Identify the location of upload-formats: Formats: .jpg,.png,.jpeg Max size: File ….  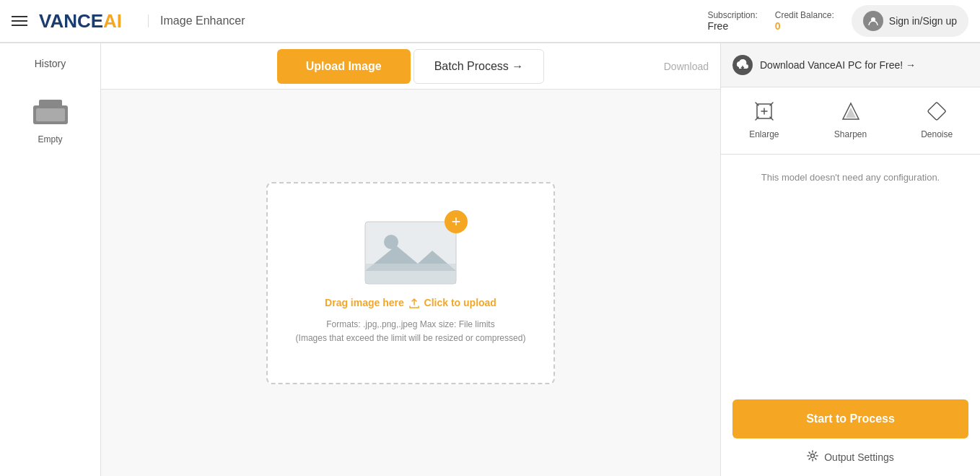
(411, 332).